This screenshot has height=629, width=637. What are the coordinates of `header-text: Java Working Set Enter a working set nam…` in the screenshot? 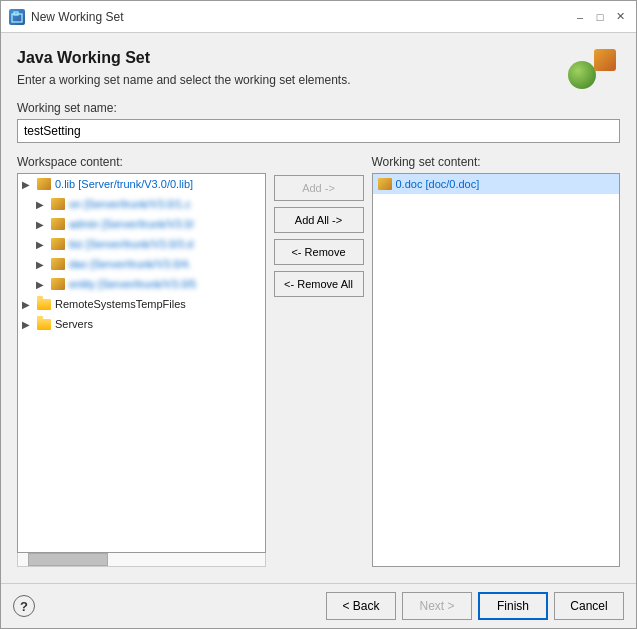 It's located at (184, 75).